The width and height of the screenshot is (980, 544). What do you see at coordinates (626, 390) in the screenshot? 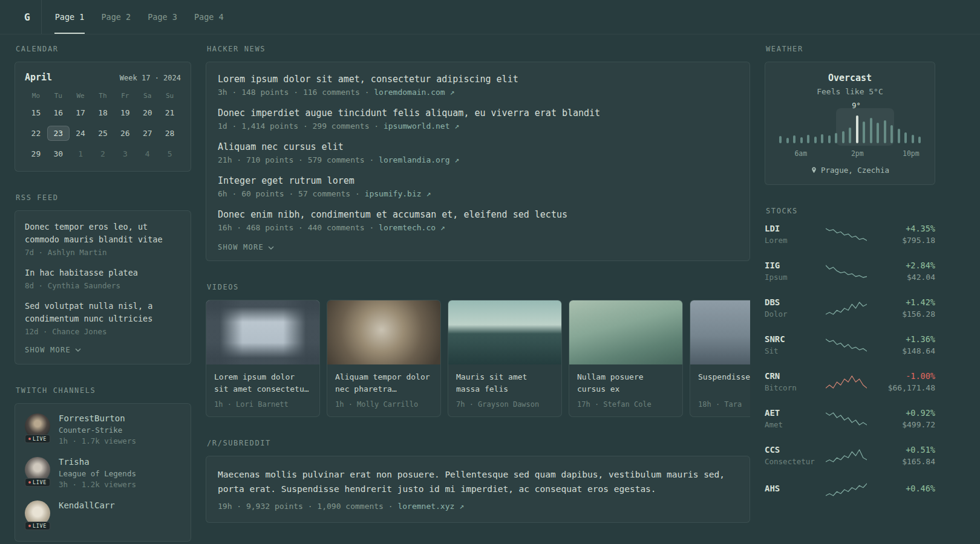
I see `video-info: Nullam posuere cursus ex 17h · Stefan Co…` at bounding box center [626, 390].